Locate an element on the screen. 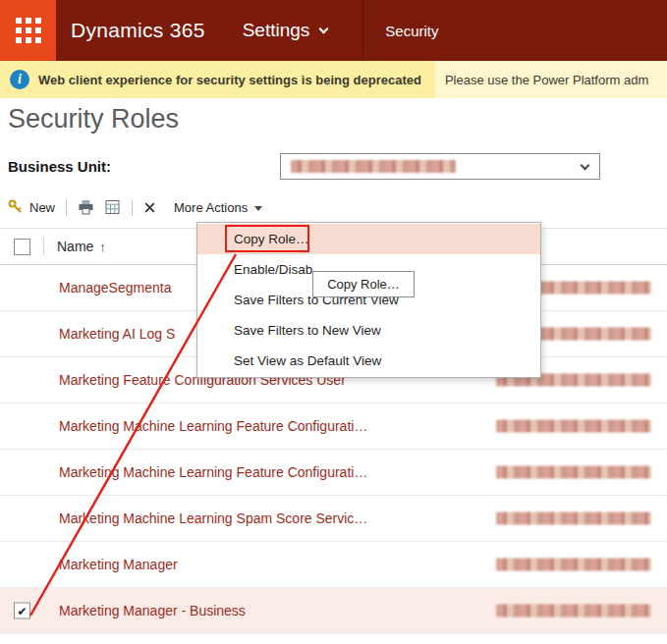 This screenshot has width=667, height=644. deprecation-message: Web client experience for security setti… is located at coordinates (230, 80).